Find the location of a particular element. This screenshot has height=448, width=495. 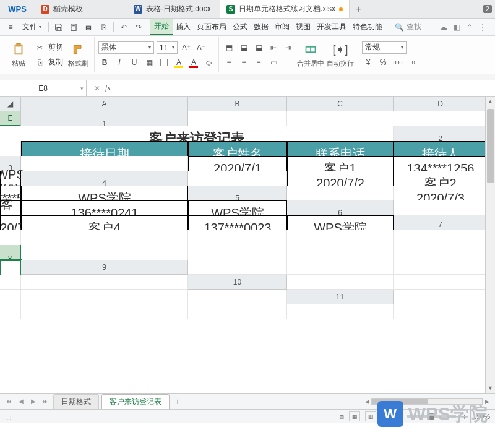

align-top-button: ⬒ is located at coordinates (229, 48).